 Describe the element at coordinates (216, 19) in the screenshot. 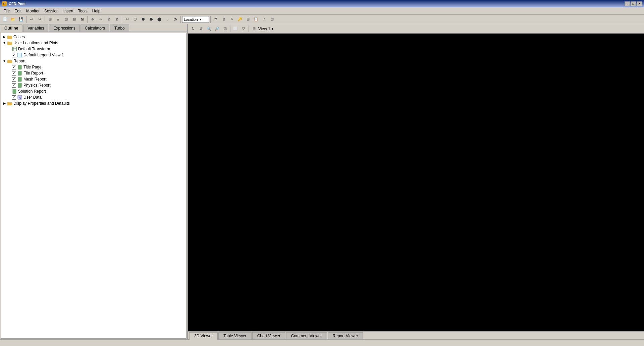

I see `tb-icon-17: ⇄` at that location.